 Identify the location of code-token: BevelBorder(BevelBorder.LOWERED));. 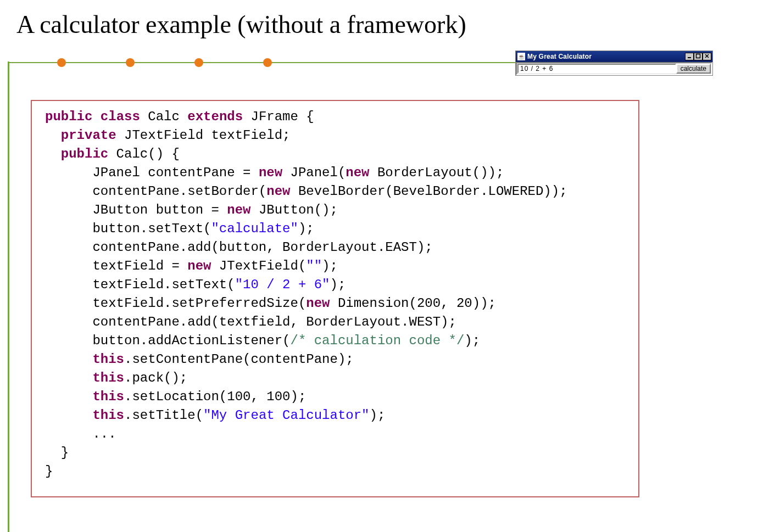
(428, 191).